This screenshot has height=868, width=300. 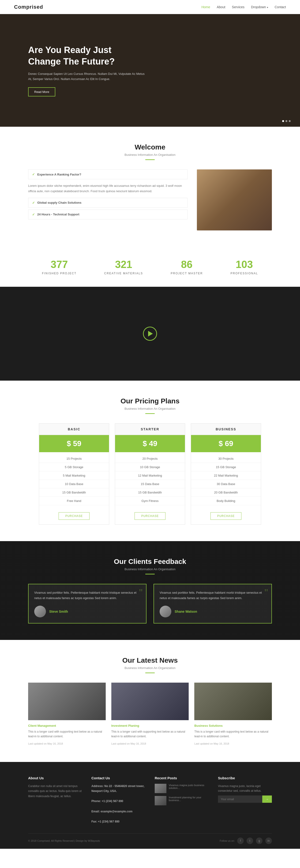 I want to click on pricing-divider, so click(x=150, y=413).